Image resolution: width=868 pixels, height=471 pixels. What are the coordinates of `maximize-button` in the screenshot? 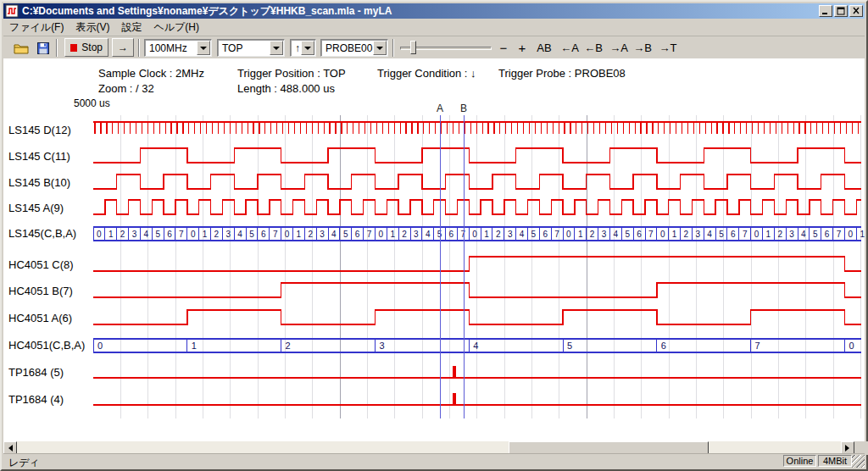 It's located at (841, 11).